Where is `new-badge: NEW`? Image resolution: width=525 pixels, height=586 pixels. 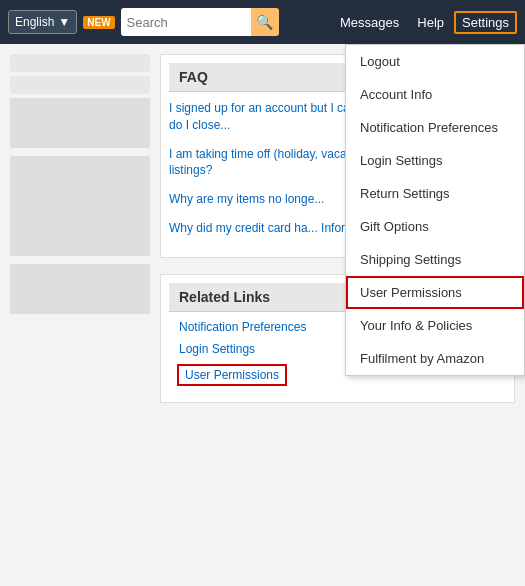 new-badge: NEW is located at coordinates (98, 22).